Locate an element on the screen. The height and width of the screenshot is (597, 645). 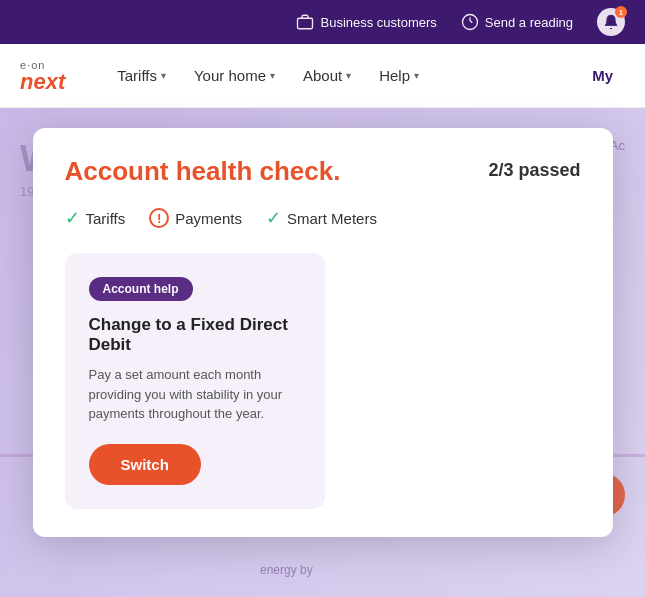
check-smart-meters: ✓ Smart Meters is located at coordinates (322, 218).